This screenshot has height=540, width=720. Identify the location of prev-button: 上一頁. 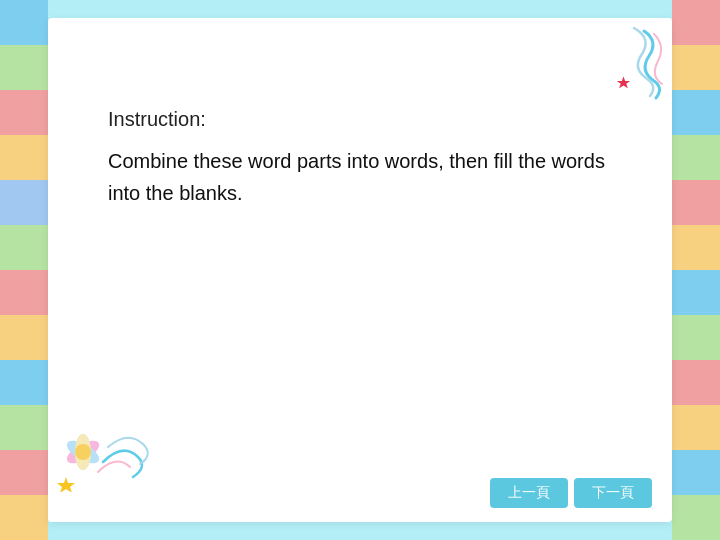
(529, 493).